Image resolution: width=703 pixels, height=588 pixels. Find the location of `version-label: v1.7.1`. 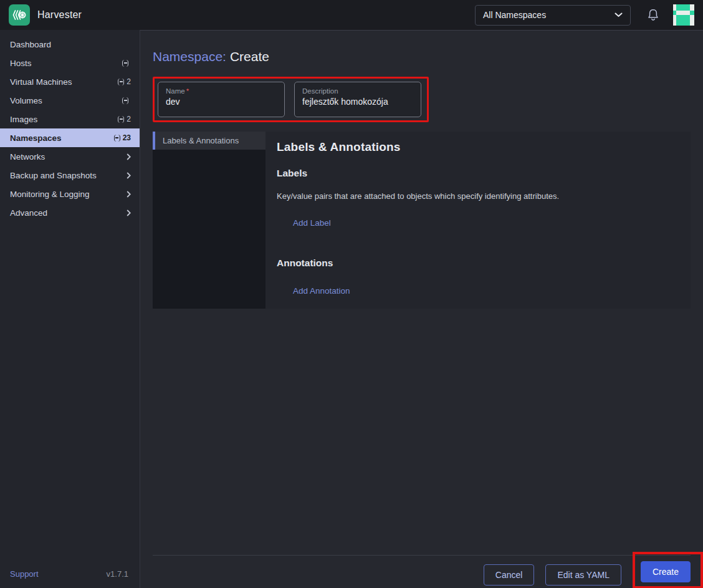

version-label: v1.7.1 is located at coordinates (117, 574).